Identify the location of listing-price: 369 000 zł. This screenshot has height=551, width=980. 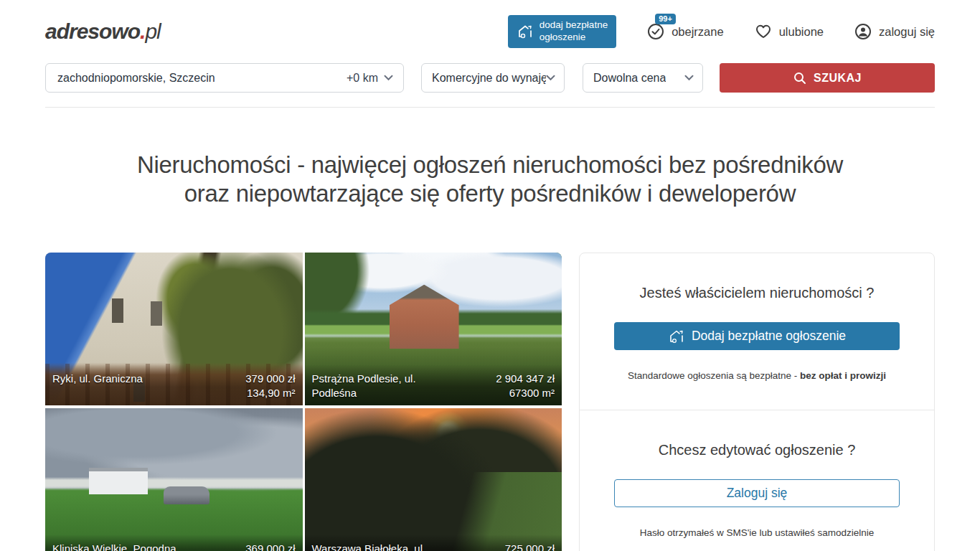
(270, 547).